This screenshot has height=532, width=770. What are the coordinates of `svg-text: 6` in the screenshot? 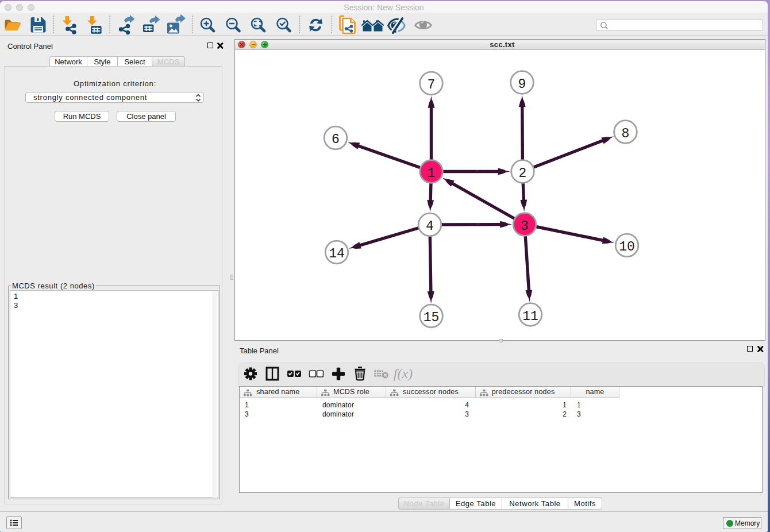 It's located at (336, 140).